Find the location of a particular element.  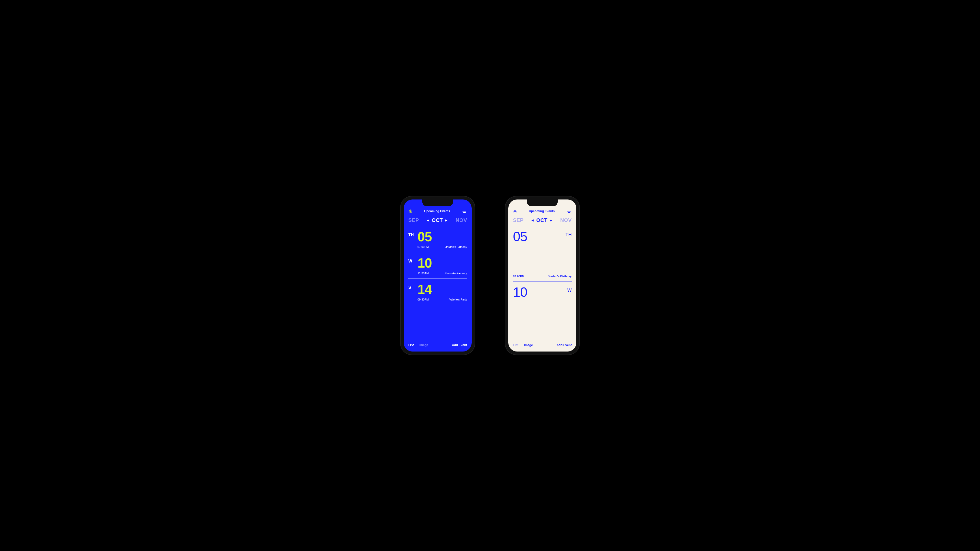

event-card: 10 W is located at coordinates (542, 301).